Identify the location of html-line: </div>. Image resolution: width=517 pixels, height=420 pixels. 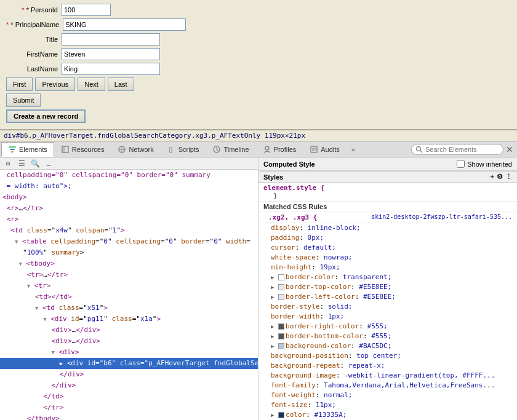
(129, 386).